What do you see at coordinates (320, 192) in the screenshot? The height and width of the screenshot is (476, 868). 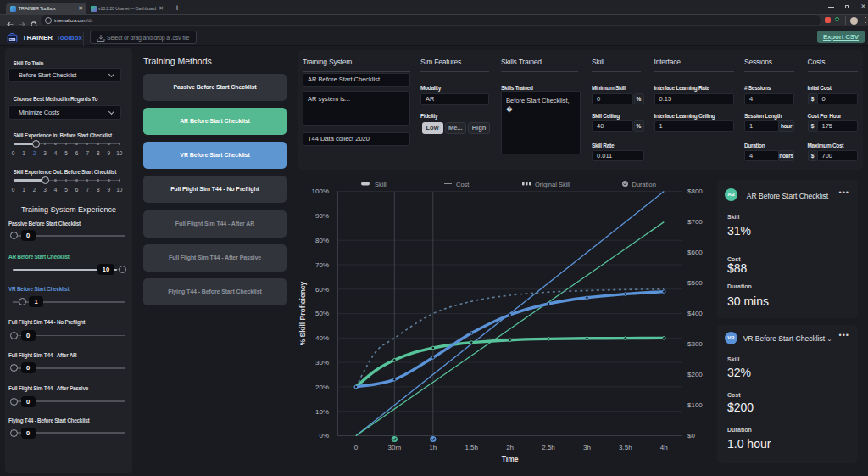 I see `svg-text: 100%` at bounding box center [320, 192].